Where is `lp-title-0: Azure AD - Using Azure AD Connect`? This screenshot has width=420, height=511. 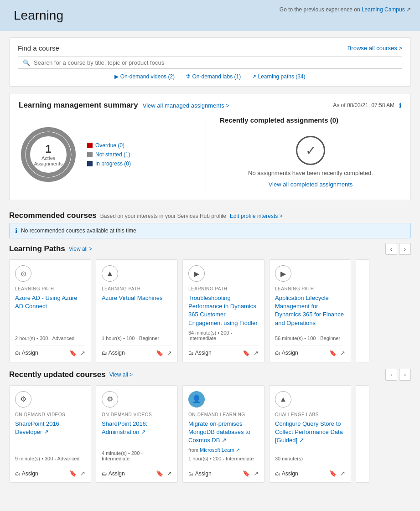
lp-title-0: Azure AD - Using Azure AD Connect is located at coordinates (50, 314).